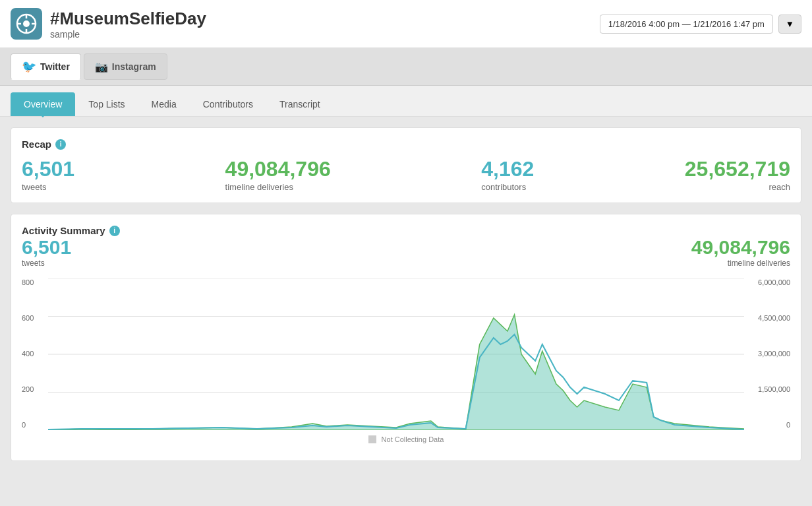 The width and height of the screenshot is (812, 506). I want to click on app-logo, so click(26, 24).